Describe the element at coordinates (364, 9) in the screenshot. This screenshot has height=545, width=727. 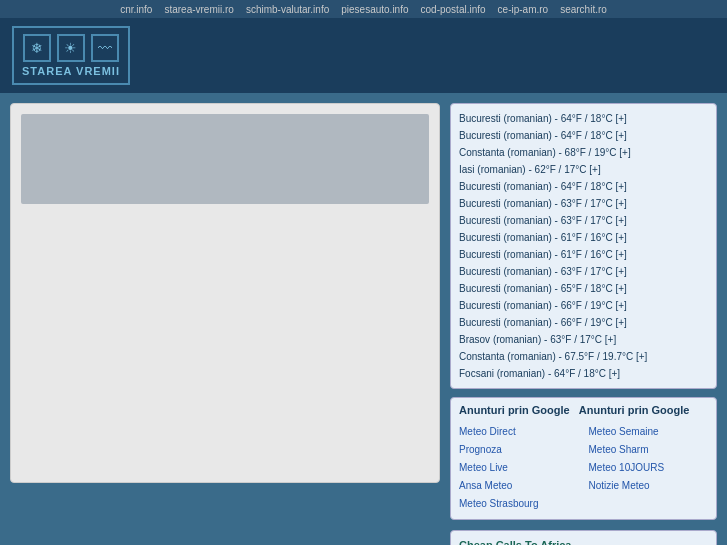
I see `top-navigation: cnr.infostarea-vremii.roschimb-valutar.i…` at that location.